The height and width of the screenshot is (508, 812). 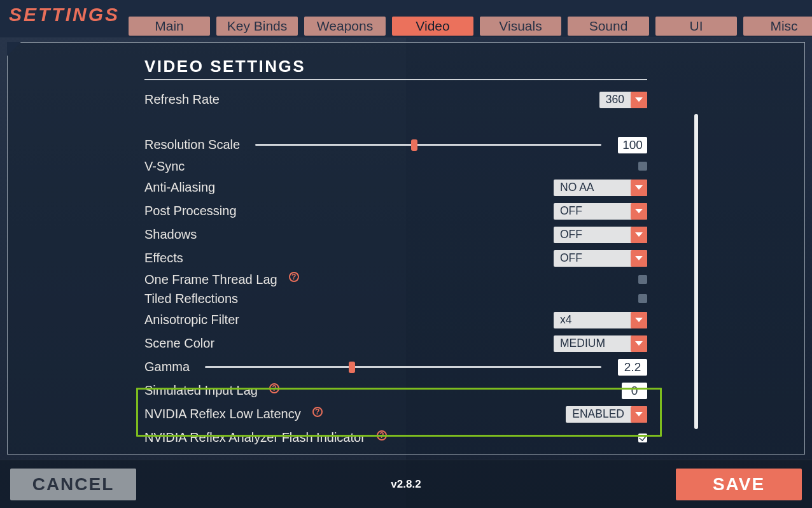 I want to click on footer: CANCEL v2.8.2 SAVE, so click(x=406, y=484).